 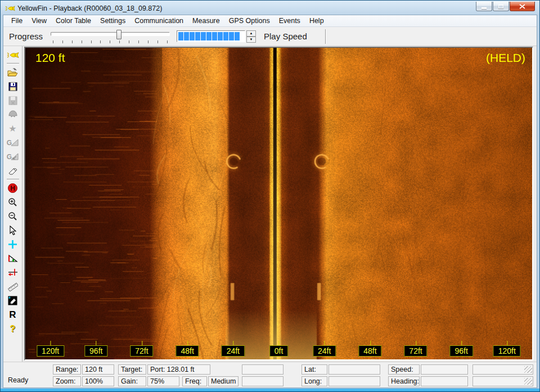 What do you see at coordinates (13, 272) in the screenshot?
I see `measure-icon` at bounding box center [13, 272].